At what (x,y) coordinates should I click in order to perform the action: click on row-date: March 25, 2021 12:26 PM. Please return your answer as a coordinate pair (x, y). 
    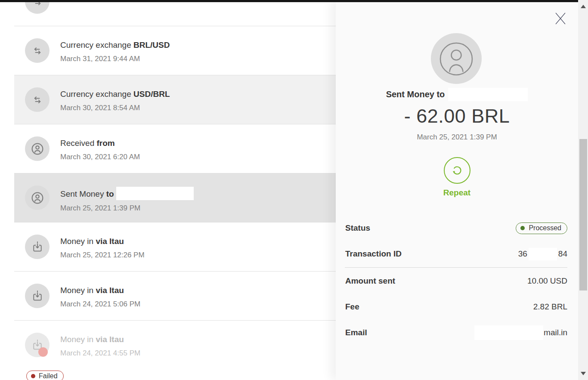
    Looking at the image, I should click on (196, 255).